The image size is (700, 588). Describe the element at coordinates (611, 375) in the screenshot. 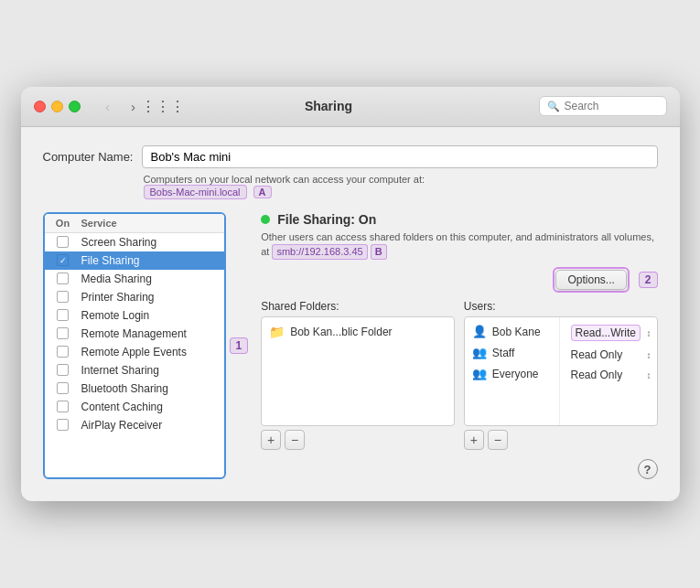

I see `perm-item-everyone: Read Only ↕` at that location.